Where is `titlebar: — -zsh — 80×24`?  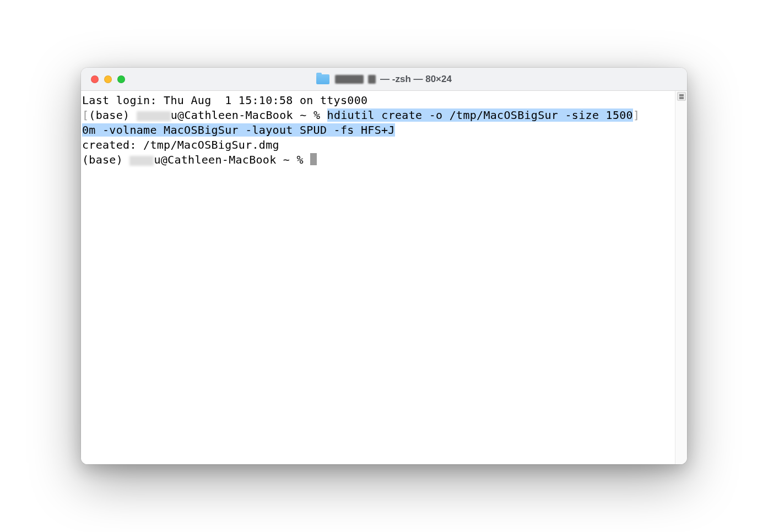
titlebar: — -zsh — 80×24 is located at coordinates (384, 79).